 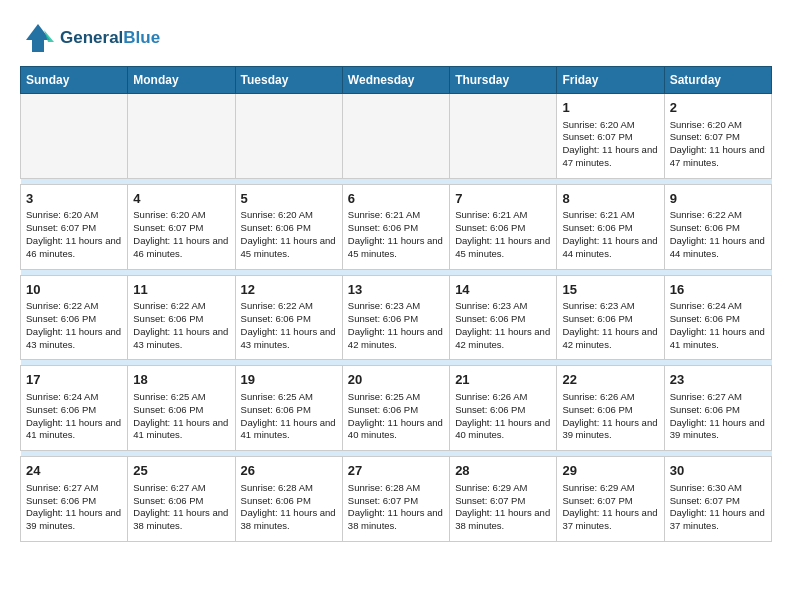 What do you see at coordinates (396, 38) in the screenshot?
I see `header: GeneralBlue` at bounding box center [396, 38].